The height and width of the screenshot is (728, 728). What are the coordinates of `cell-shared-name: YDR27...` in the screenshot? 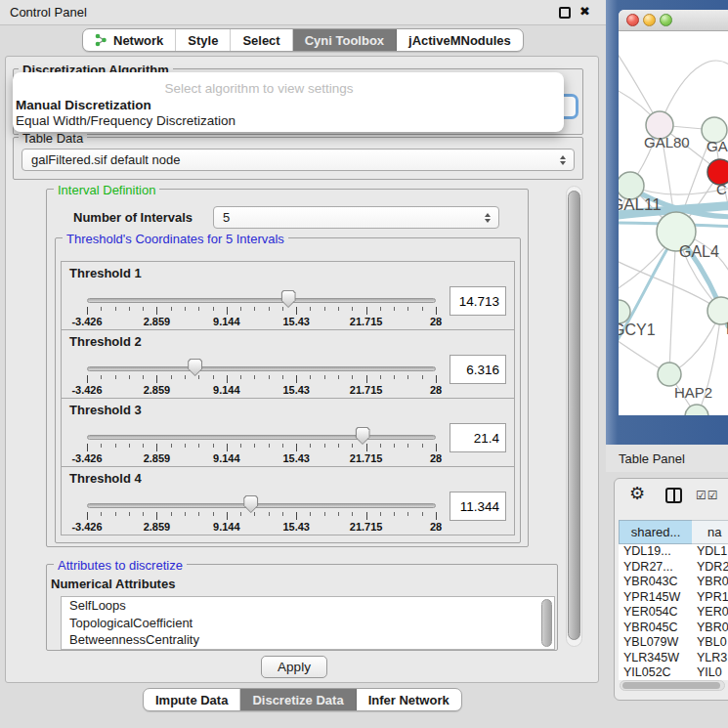 It's located at (656, 568).